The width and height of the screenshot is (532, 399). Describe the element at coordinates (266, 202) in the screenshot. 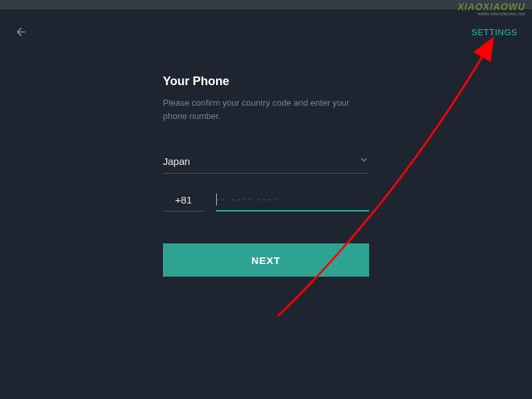

I see `phone-row: +81` at that location.